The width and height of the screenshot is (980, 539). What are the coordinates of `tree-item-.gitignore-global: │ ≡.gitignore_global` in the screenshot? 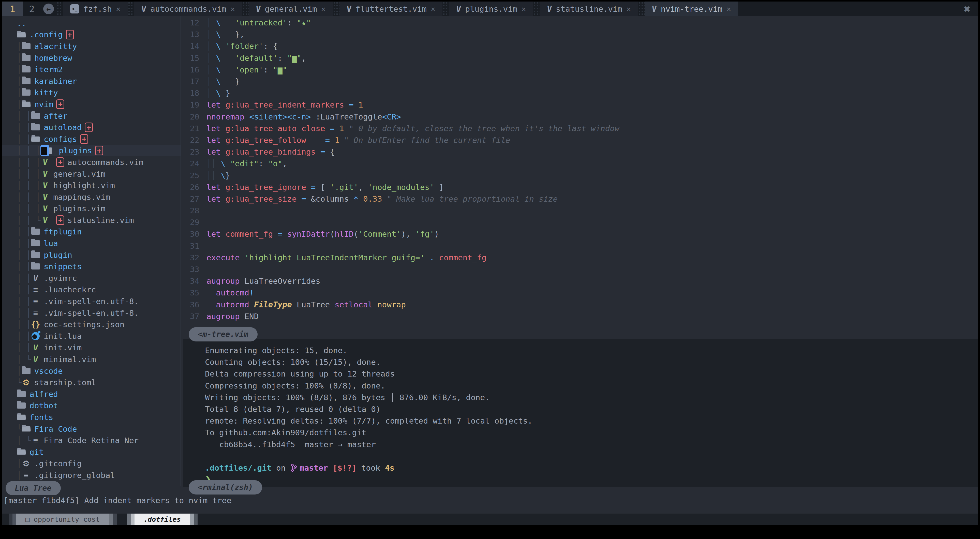 It's located at (91, 475).